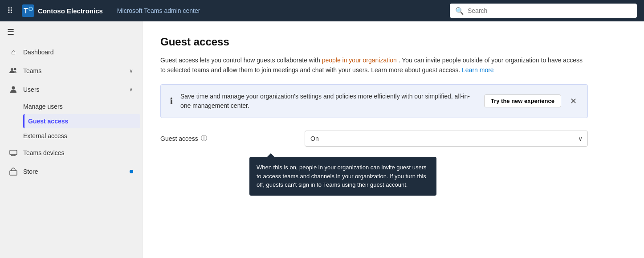 This screenshot has height=258, width=644. I want to click on info-banner-icon: ℹ, so click(171, 101).